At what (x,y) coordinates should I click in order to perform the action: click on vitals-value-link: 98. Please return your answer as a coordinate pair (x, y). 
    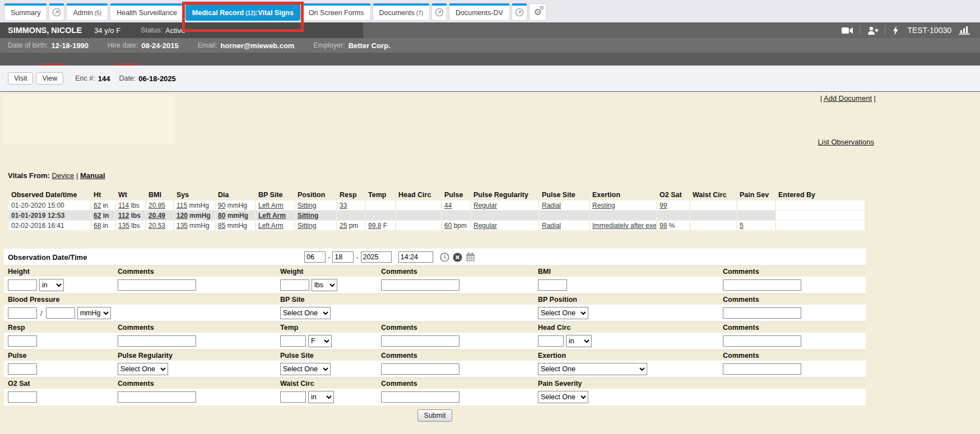
    Looking at the image, I should click on (663, 226).